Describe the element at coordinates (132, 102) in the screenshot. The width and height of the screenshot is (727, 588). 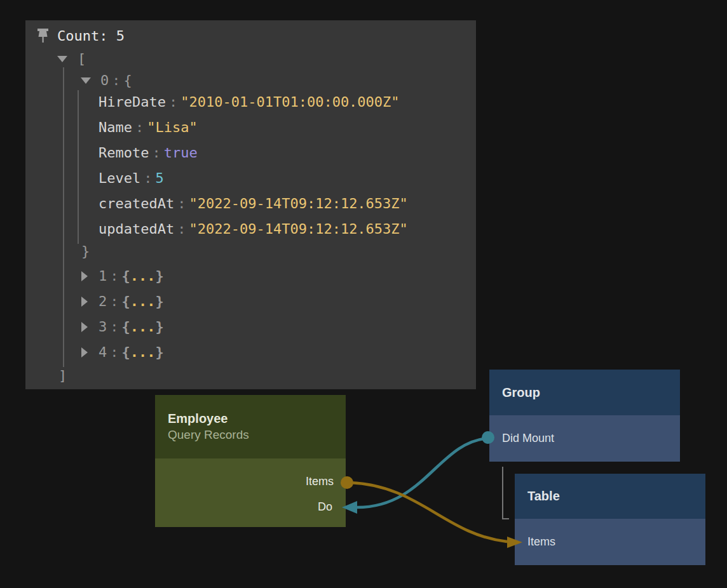
I see `field-key: HireDate` at that location.